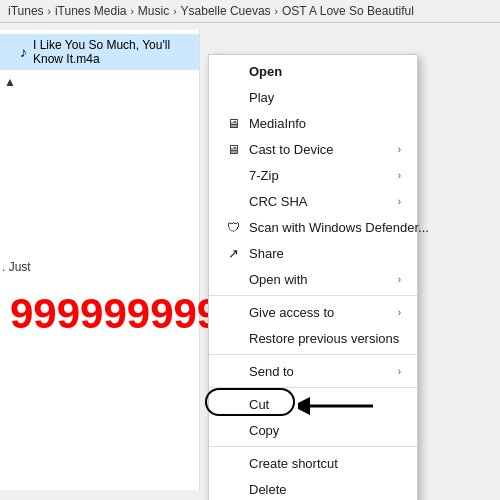  What do you see at coordinates (313, 123) in the screenshot?
I see `menu-item-mediainfo: 🖥MediaInfo` at bounding box center [313, 123].